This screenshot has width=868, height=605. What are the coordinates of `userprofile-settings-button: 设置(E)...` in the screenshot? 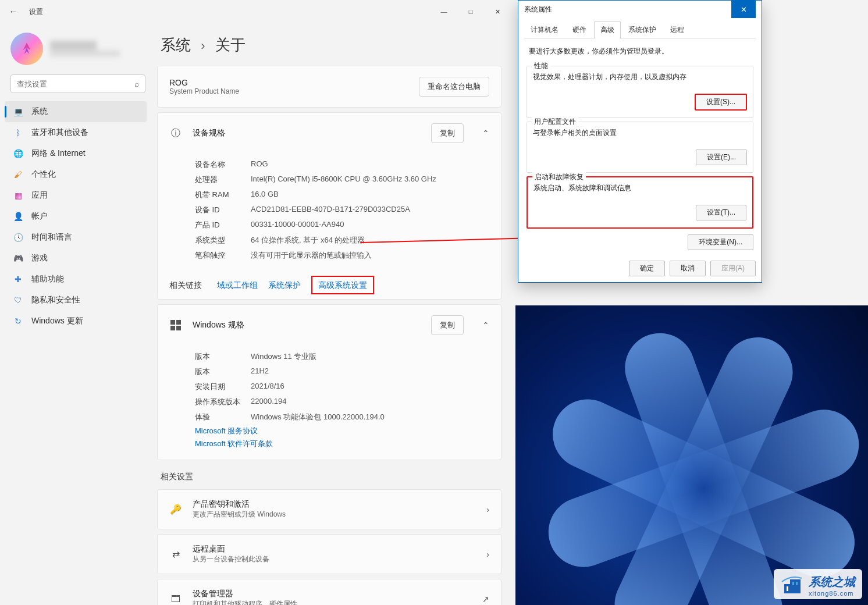 It's located at (721, 157).